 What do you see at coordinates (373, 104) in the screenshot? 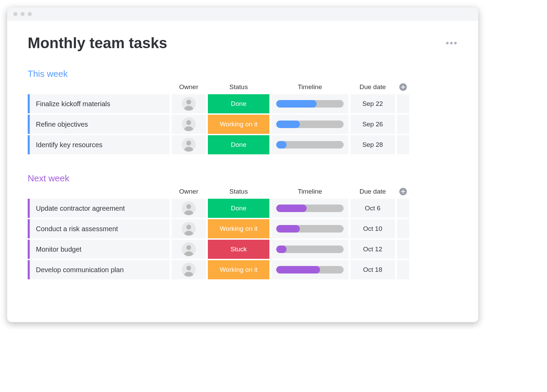
I see `due-date-cell: Sep 22` at bounding box center [373, 104].